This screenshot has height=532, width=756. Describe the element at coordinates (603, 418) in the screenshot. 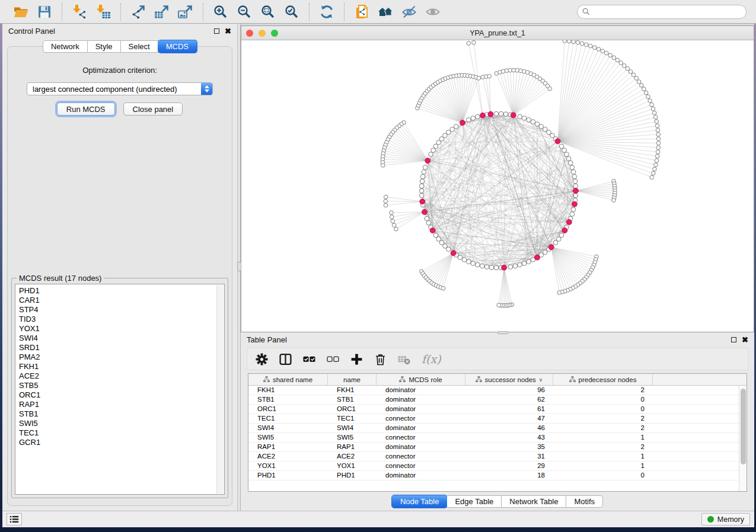

I see `cell-predecessor-nodes: 2` at that location.